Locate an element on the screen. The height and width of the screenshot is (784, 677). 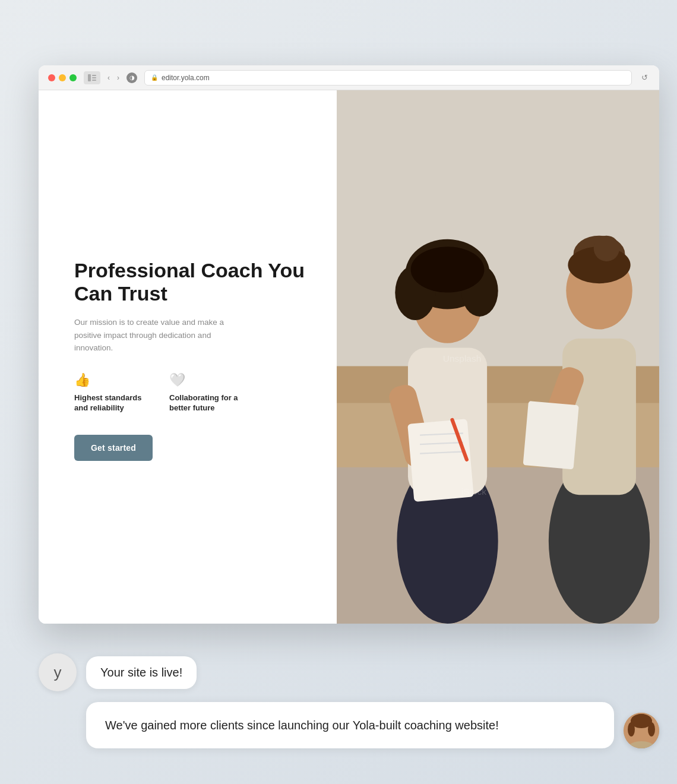
chat-overlay: y Your site is live! We've gained more c… is located at coordinates (349, 701).